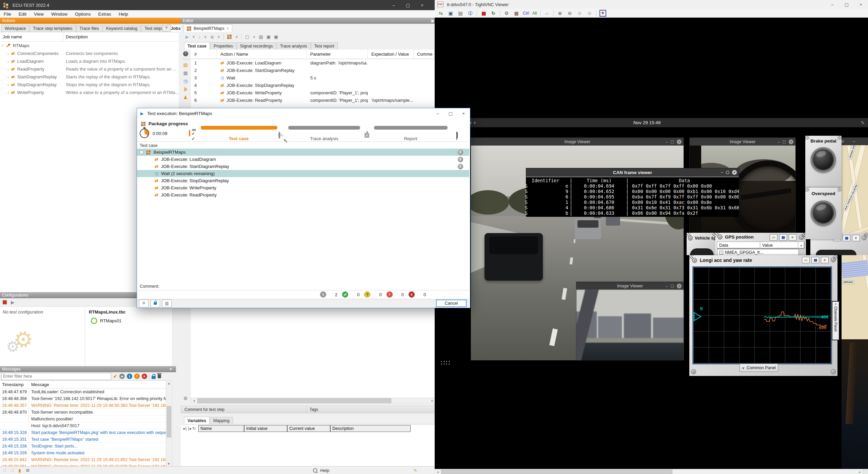 The image size is (868, 474). I want to click on info-badge-icon: i, so click(460, 152).